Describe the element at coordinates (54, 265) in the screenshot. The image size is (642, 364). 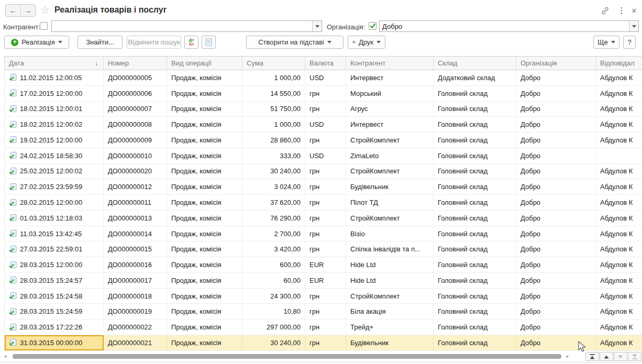
I see `cell-date: 28.03.2015 12:00:00` at that location.